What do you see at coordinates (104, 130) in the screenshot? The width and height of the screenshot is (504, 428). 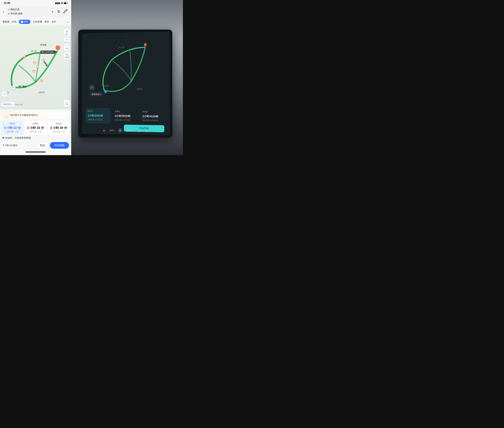 I see `car-icon: 🚗` at bounding box center [104, 130].